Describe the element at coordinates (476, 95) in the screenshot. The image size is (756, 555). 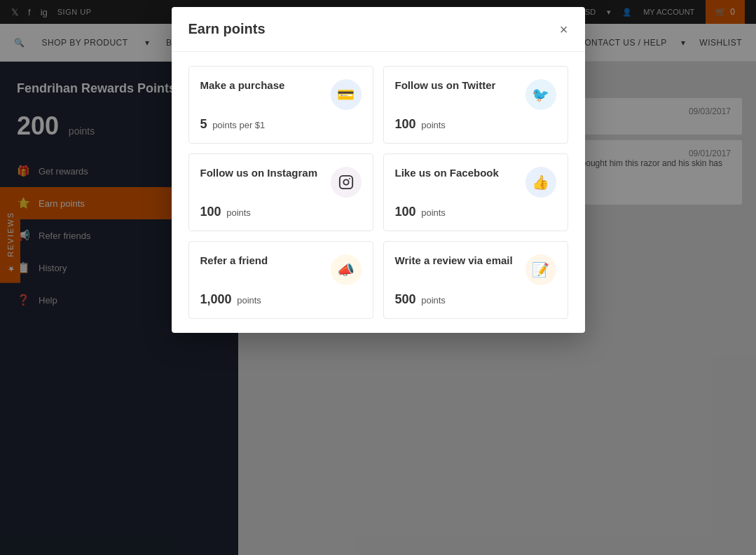
I see `earn-card-top: Follow us on Twitter 🐦` at that location.